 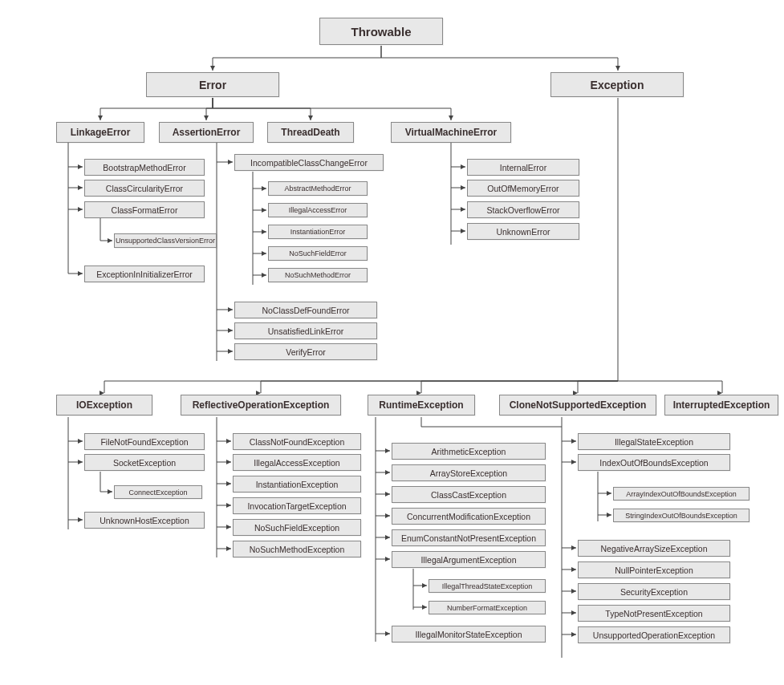 I want to click on node-thread-death: ThreadDeath, so click(x=311, y=132).